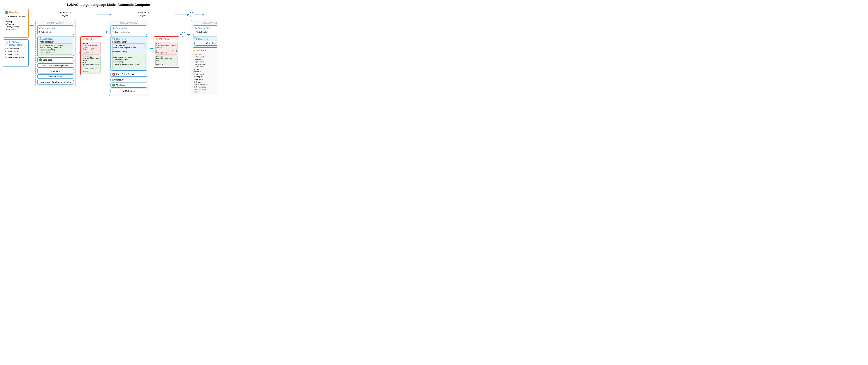 The width and height of the screenshot is (868, 365). Describe the element at coordinates (166, 52) in the screenshot. I see `file-store-2: 📁 File Store app.py from flask import Fl…` at that location.